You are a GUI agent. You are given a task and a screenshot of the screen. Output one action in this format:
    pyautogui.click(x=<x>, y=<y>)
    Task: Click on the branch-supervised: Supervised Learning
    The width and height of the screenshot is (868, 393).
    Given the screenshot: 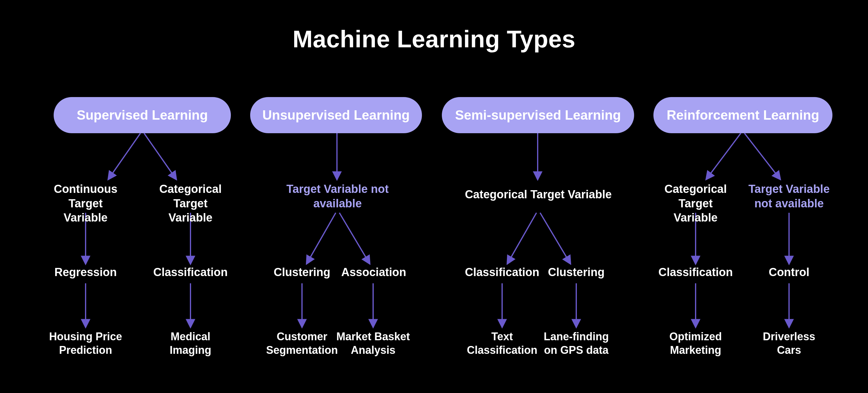 What is the action you would take?
    pyautogui.click(x=142, y=115)
    